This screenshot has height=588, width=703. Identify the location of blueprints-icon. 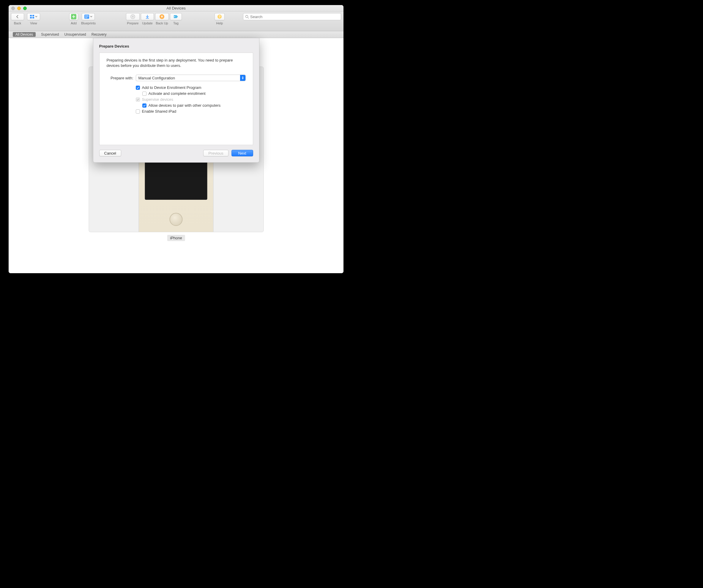
(87, 17).